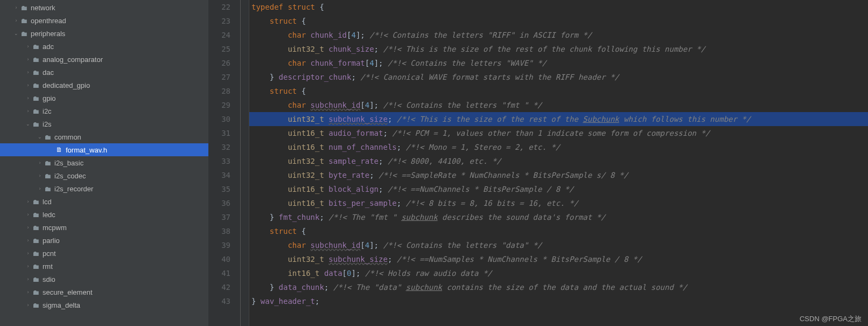 The height and width of the screenshot is (326, 868). What do you see at coordinates (104, 253) in the screenshot?
I see `tree-item-pcnt: ›🖿pcnt` at bounding box center [104, 253].